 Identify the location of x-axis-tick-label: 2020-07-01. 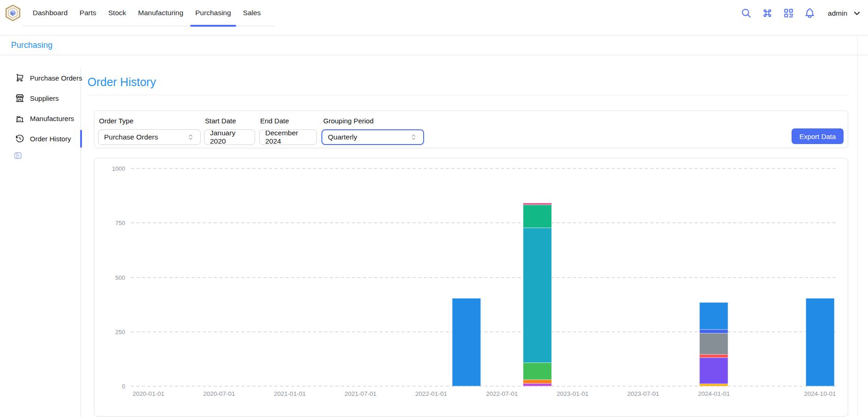
(219, 394).